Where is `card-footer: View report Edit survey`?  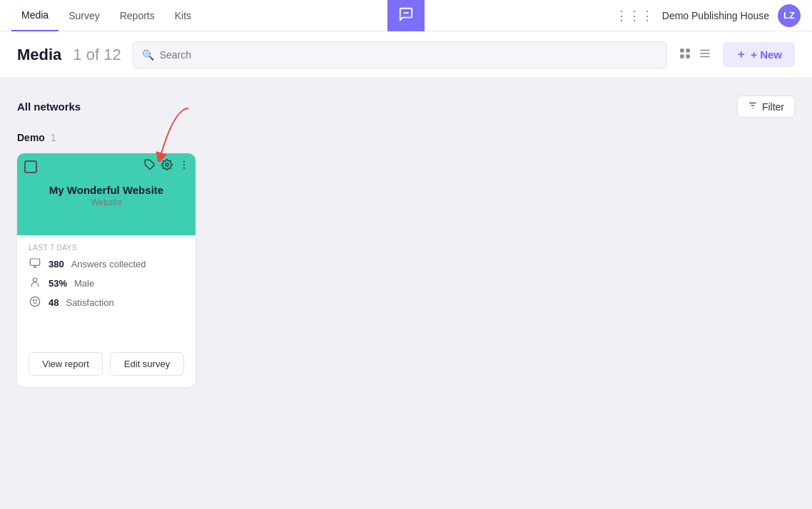 card-footer: View report Edit survey is located at coordinates (106, 365).